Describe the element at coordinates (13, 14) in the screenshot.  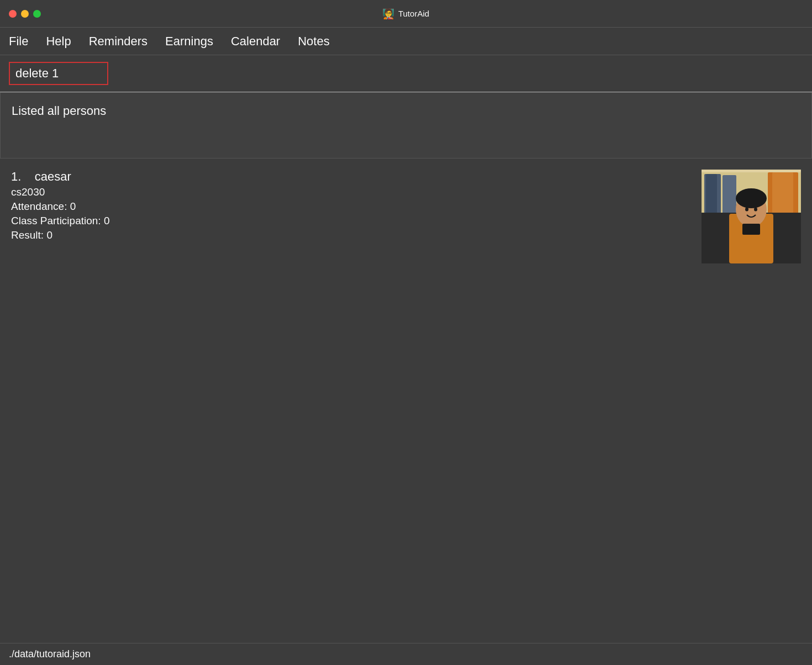
I see `close-button` at that location.